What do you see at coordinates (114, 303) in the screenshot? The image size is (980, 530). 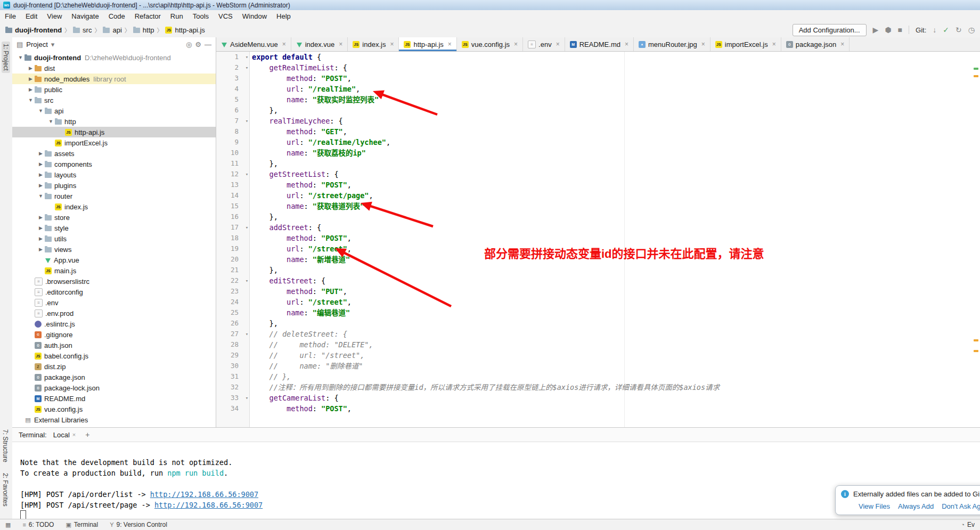 I see `tree-item-env: ≡.env` at bounding box center [114, 303].